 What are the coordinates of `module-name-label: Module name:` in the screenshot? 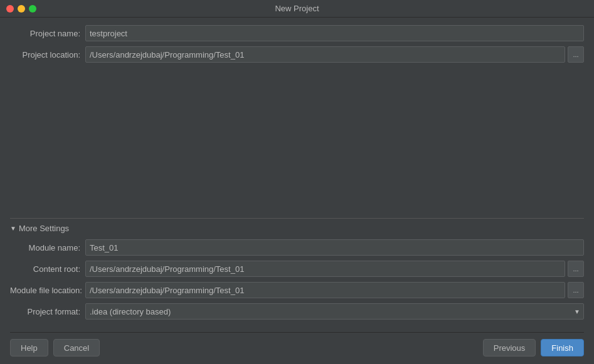 It's located at (48, 248).